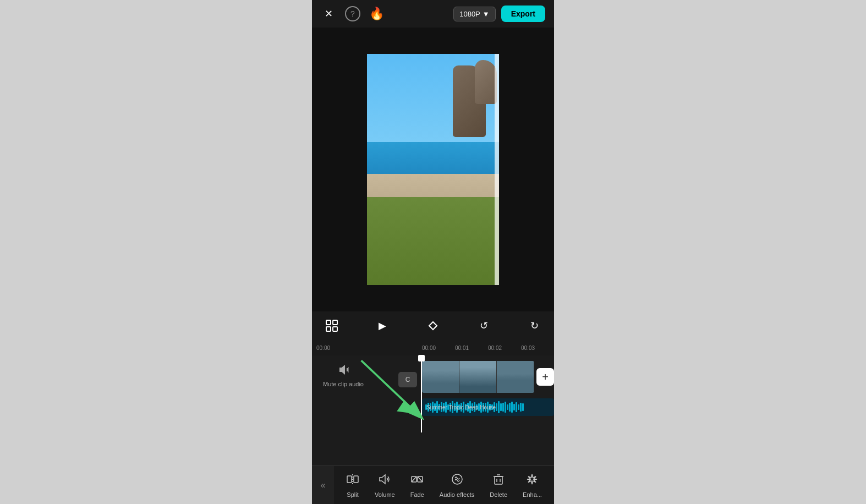 Image resolution: width=866 pixels, height=504 pixels. Describe the element at coordinates (495, 348) in the screenshot. I see `ruler-time-3: 00:02` at that location.